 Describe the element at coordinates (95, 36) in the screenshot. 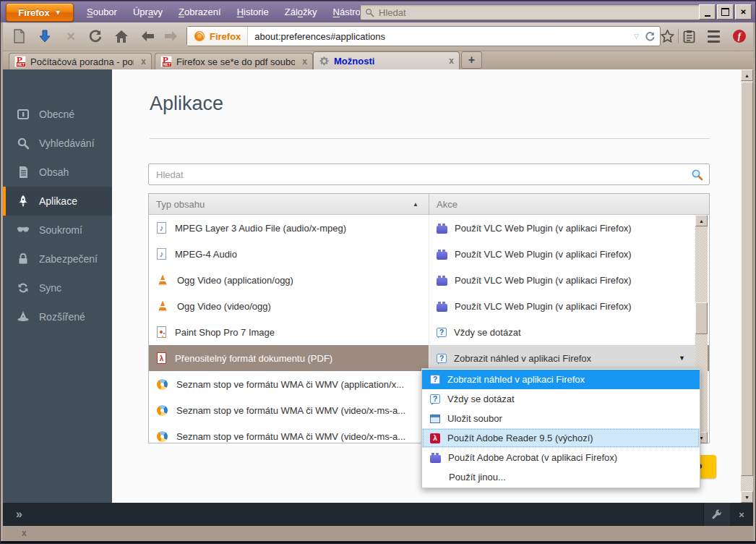

I see `reload-icon` at that location.